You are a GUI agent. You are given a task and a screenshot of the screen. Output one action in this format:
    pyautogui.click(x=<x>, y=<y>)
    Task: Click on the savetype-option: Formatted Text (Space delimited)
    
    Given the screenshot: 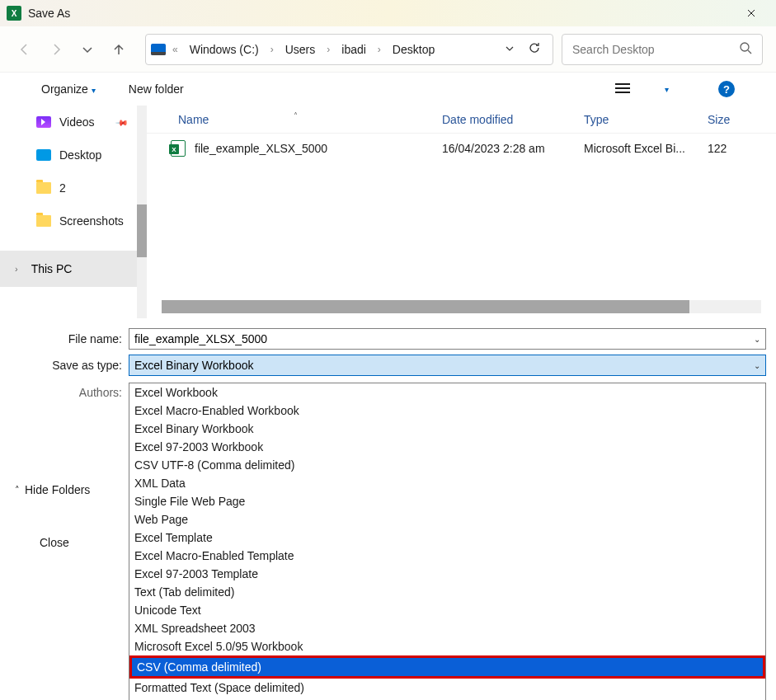 What is the action you would take?
    pyautogui.click(x=447, y=688)
    